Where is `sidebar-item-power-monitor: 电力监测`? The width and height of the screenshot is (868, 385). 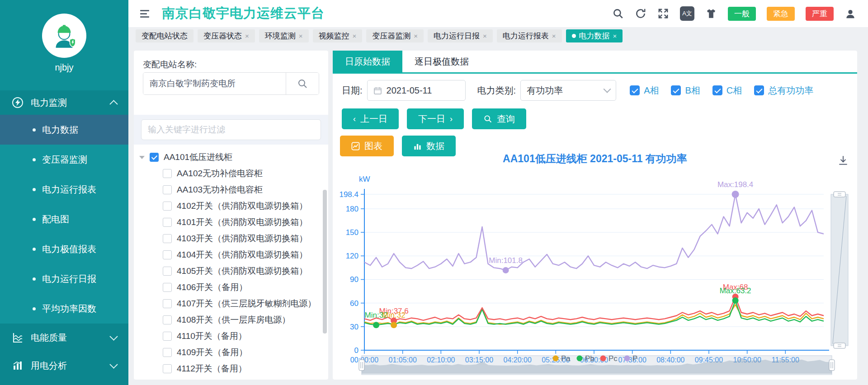
sidebar-item-power-monitor: 电力监测 is located at coordinates (64, 103).